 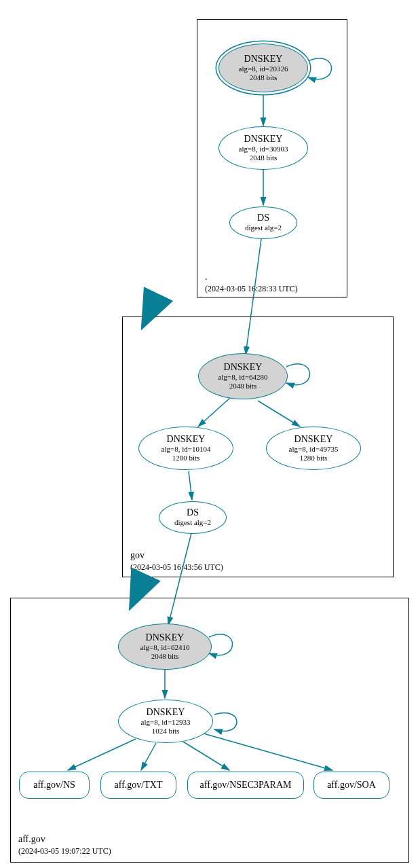 I want to click on zone-affgov-timestamp: (2024-03-05 19:07:22 UTC), so click(x=65, y=852).